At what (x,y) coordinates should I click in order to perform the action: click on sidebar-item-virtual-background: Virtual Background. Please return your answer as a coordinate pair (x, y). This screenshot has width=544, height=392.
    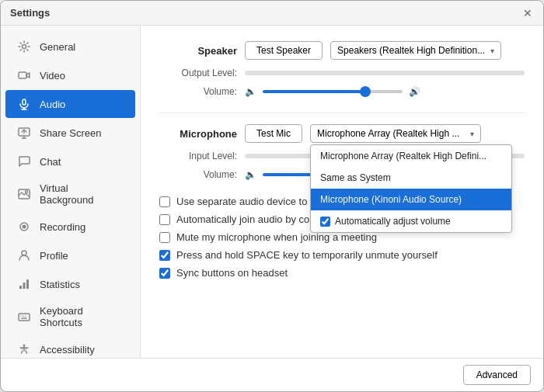
    Looking at the image, I should click on (70, 194).